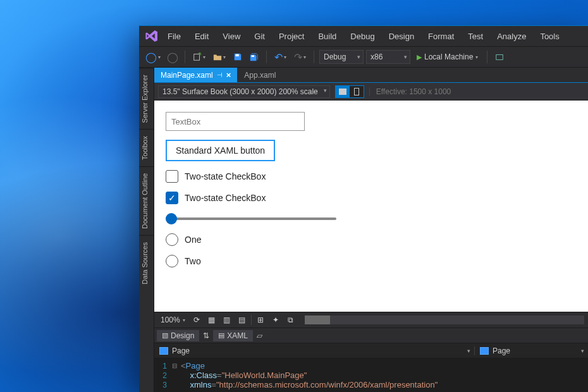 This screenshot has height=392, width=588. I want to click on preview-radio-one: One, so click(183, 240).